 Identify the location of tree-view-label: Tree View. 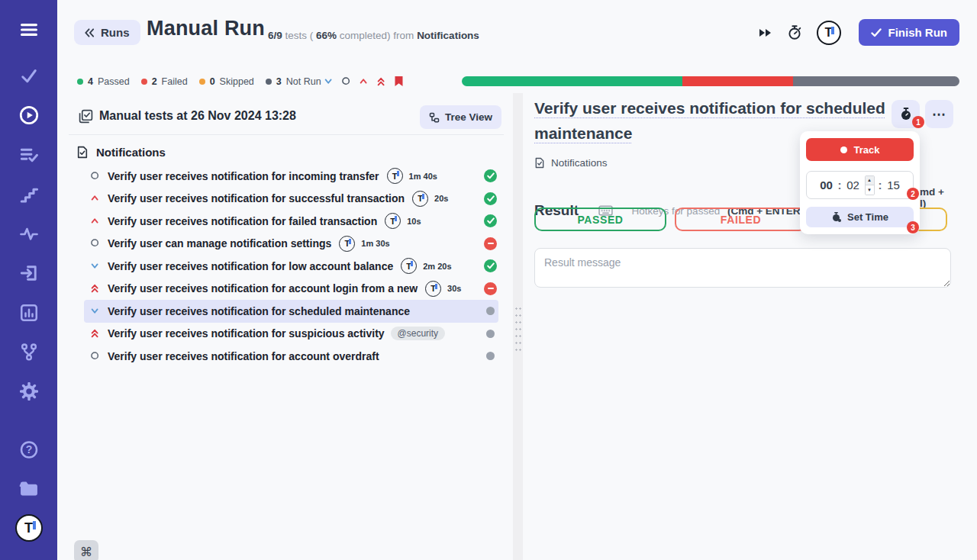
(469, 117).